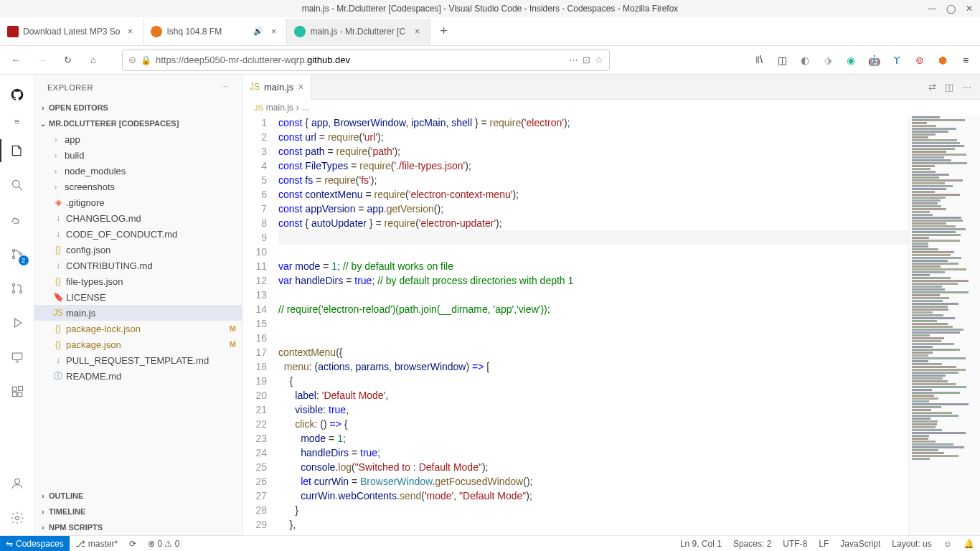 The image size is (980, 551). Describe the element at coordinates (587, 60) in the screenshot. I see `reader-icon: ⊡` at that location.